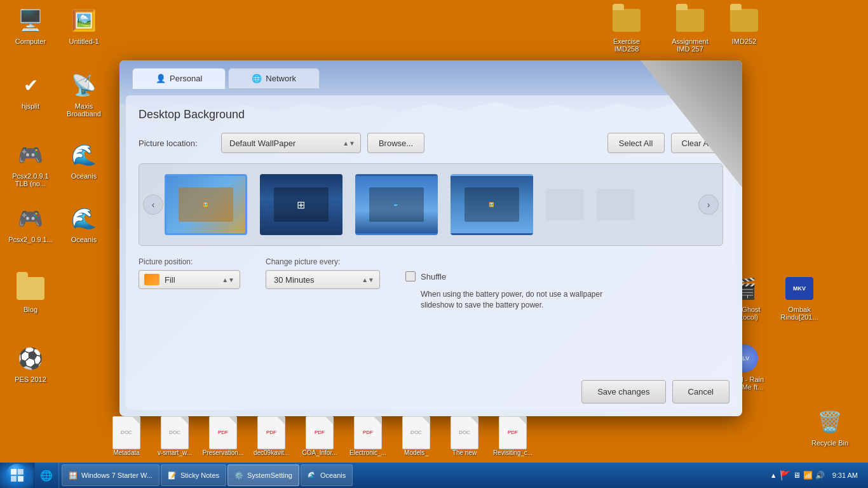 Image resolution: width=868 pixels, height=488 pixels. Describe the element at coordinates (206, 205) in the screenshot. I see `wallpaper-thumb-1: 🖼️` at that location.